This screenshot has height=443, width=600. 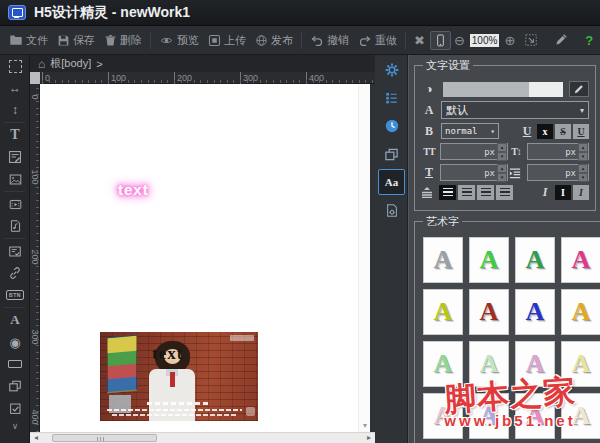 I want to click on text-tool: T, so click(x=15, y=135).